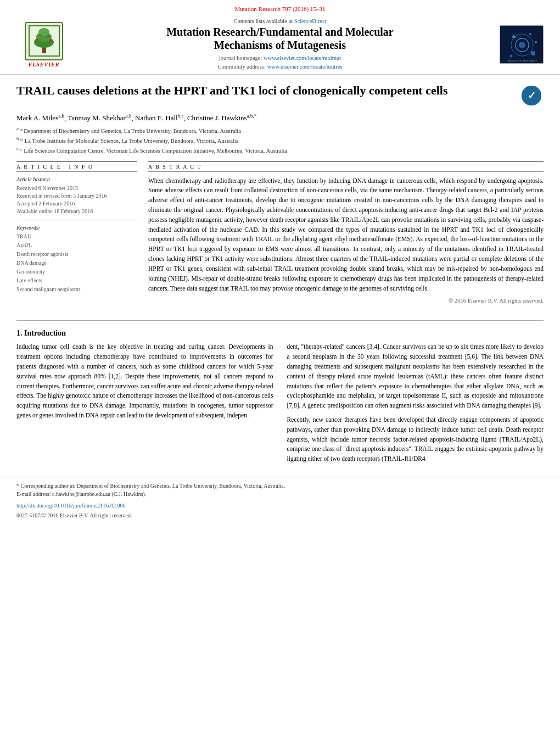 Image resolution: width=560 pixels, height=742 pixels. I want to click on keyword-genotoxicity: Genotoxicity, so click(77, 272).